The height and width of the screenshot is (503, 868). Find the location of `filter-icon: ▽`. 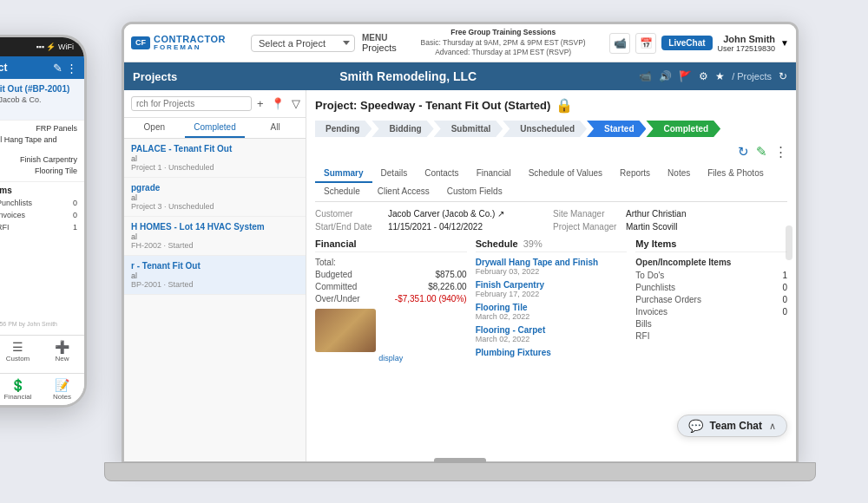

filter-icon: ▽ is located at coordinates (296, 104).